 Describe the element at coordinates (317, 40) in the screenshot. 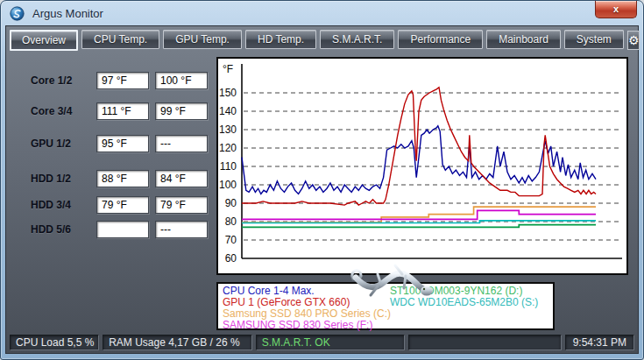

I see `tab-list: OverviewCPU Temp.GPU Temp.HD Temp.S.M.A.…` at that location.